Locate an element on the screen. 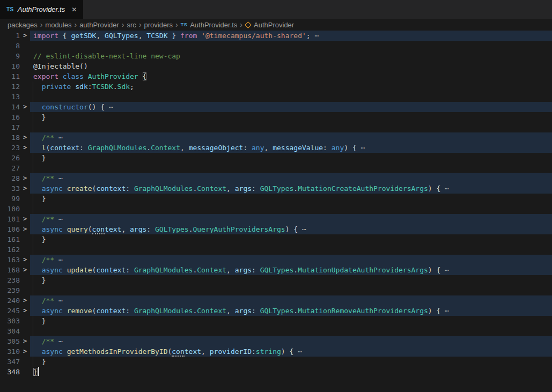 Image resolution: width=552 pixels, height=392 pixels. code-line-99: 99 } is located at coordinates (276, 198).